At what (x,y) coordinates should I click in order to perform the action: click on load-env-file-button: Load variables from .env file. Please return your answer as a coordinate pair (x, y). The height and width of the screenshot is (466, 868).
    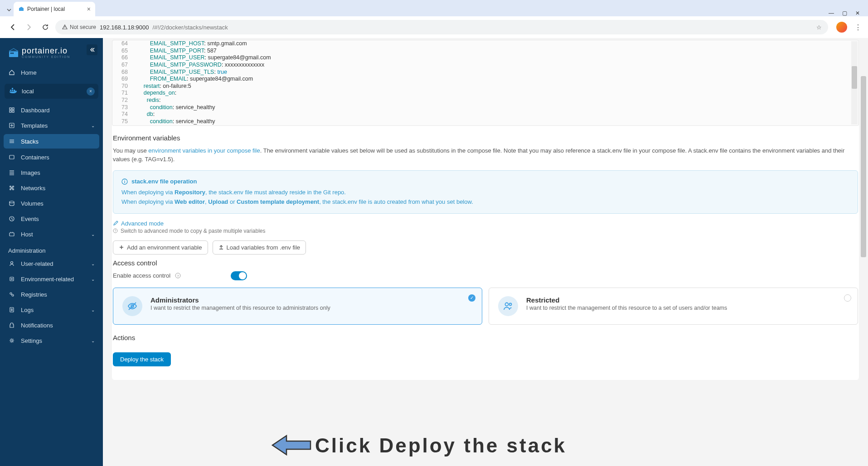
    Looking at the image, I should click on (259, 247).